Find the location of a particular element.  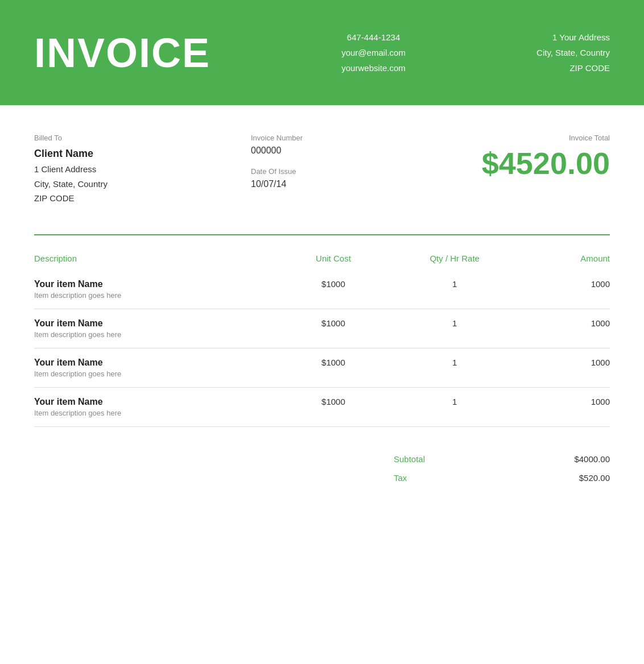

header-address-line1: 1 Your Address is located at coordinates (573, 38).